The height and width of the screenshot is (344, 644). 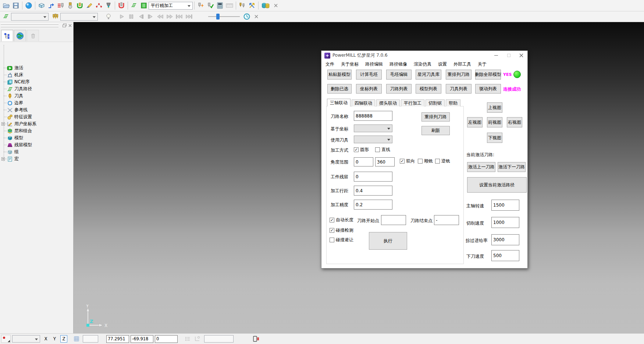 I want to click on model-list-button: 模型列表, so click(x=428, y=89).